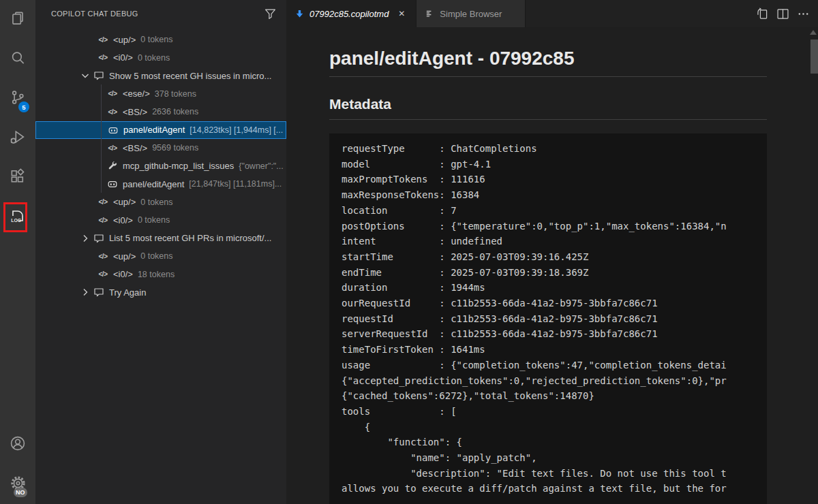  I want to click on tree-item-bs: </><BS/>2636 tokens, so click(161, 112).